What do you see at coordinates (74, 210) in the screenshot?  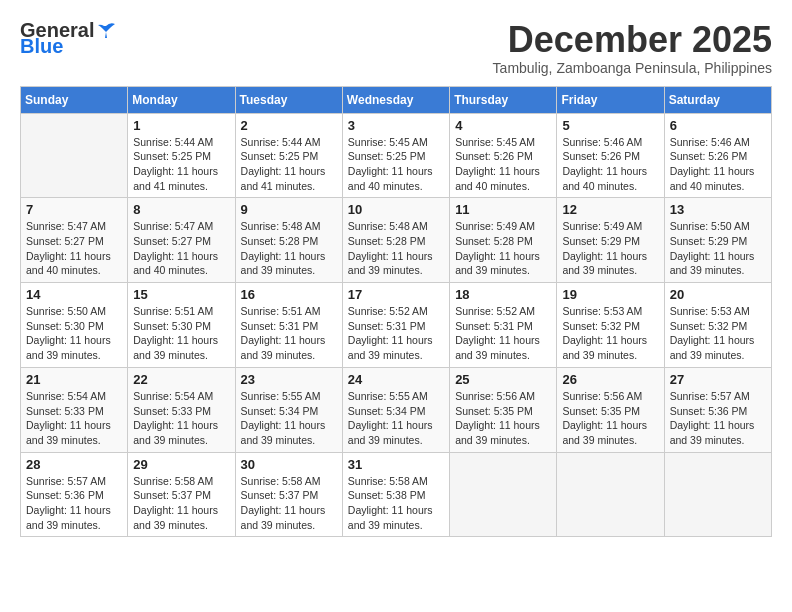 I see `day-number: 7` at bounding box center [74, 210].